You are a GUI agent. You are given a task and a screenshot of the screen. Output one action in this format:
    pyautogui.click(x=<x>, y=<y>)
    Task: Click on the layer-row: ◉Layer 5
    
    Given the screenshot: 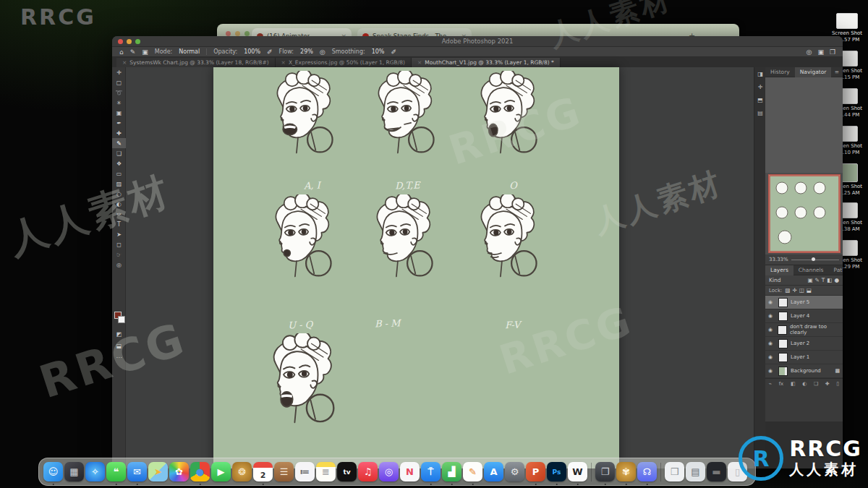 What is the action you would take?
    pyautogui.click(x=804, y=302)
    